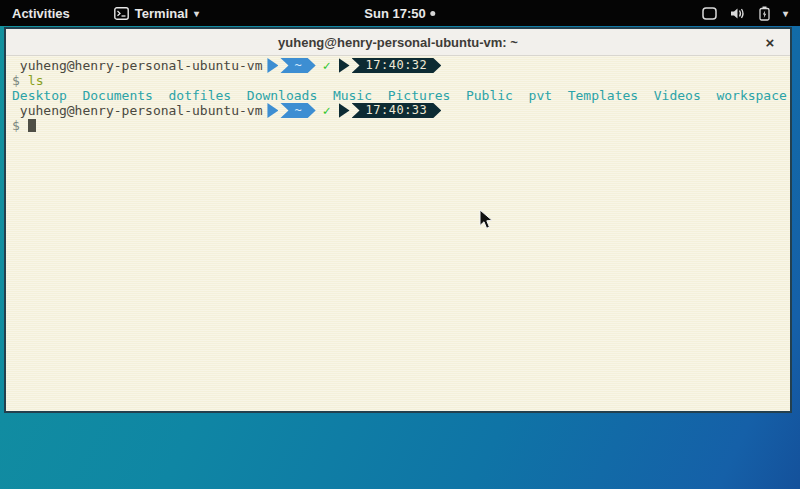  I want to click on powerline-segments: ~ ✓ 17:40:32, so click(354, 66).